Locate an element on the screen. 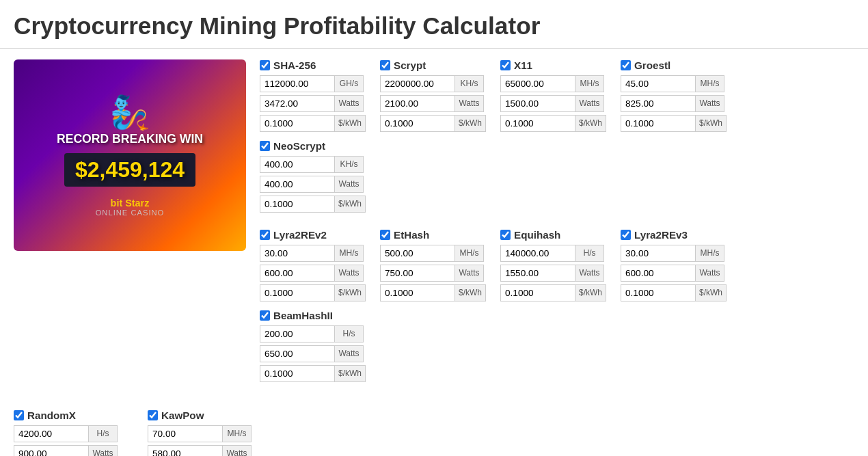  algo-header-neoscrypt: NeoScrypt is located at coordinates (314, 146).